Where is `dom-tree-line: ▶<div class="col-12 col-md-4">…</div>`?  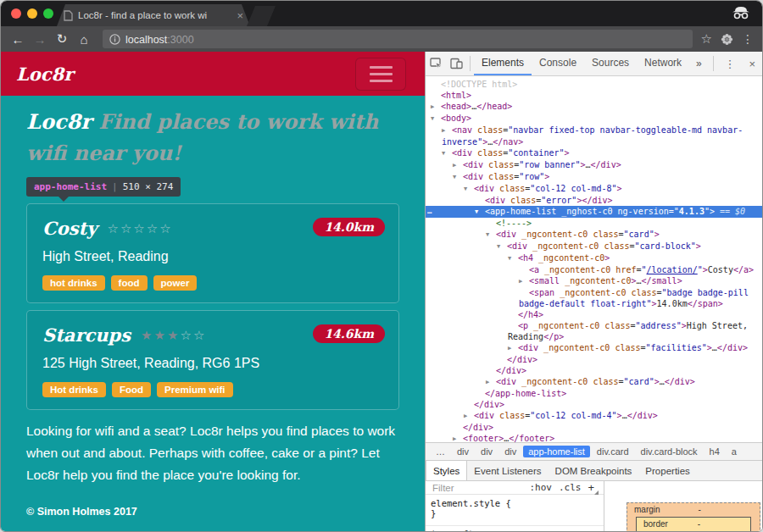
dom-tree-line: ▶<div class="col-12 col-md-4">…</div> is located at coordinates (593, 416).